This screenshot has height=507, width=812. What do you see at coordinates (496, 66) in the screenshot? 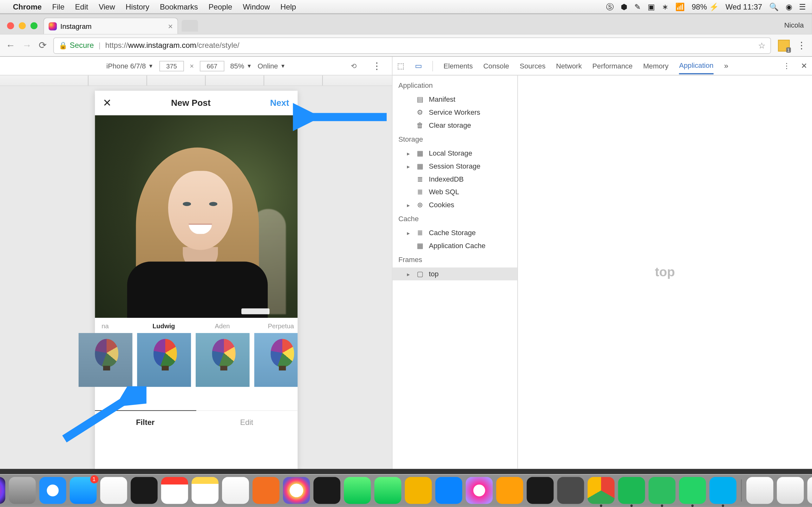
I see `devtools-tab-console: Console` at bounding box center [496, 66].